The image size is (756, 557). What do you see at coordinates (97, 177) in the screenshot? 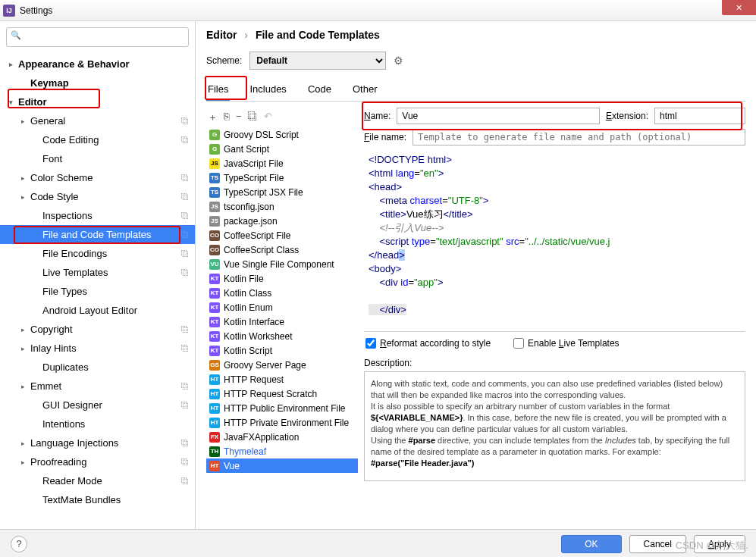
I see `sidebar-item: Color Scheme⿻` at bounding box center [97, 177].